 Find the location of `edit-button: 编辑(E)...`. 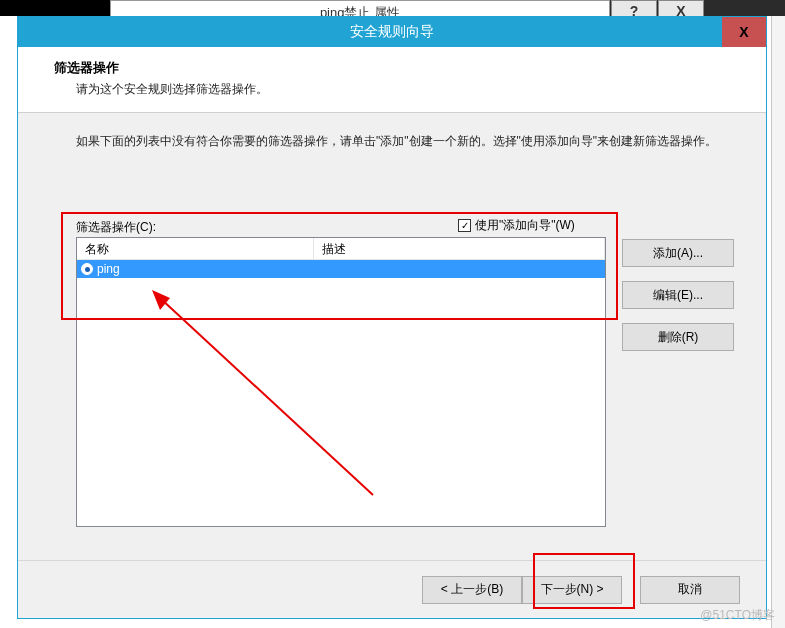

edit-button: 编辑(E)... is located at coordinates (678, 295).